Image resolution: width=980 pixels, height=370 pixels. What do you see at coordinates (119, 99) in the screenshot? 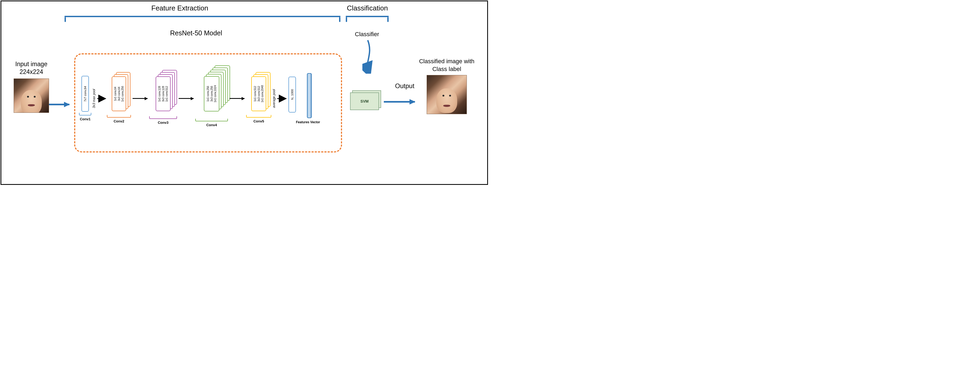
I see `stage-conv2: 1x1 conv,64 3x3 conv,64 1x1 conv,256 Con…` at bounding box center [119, 99].